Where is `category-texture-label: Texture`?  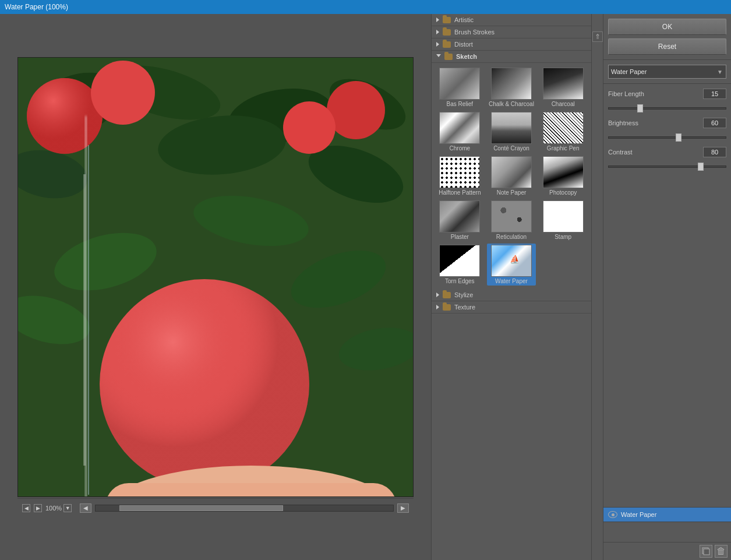
category-texture-label: Texture is located at coordinates (465, 307).